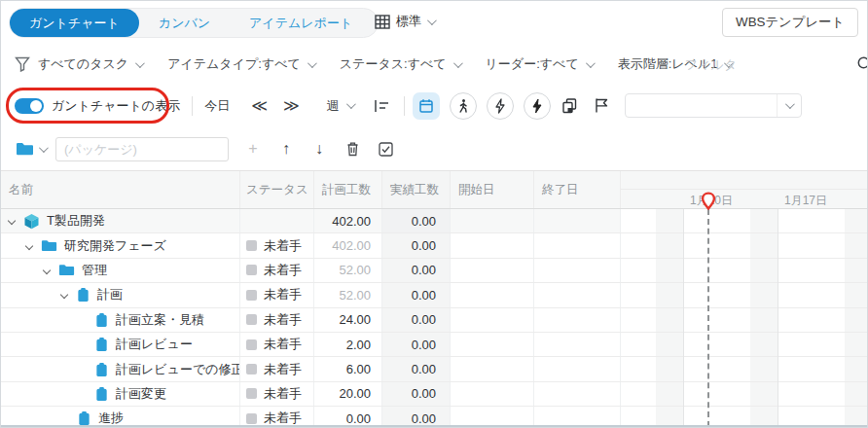 The height and width of the screenshot is (428, 868). I want to click on item-type-filter-dropdown: アイテムタイプ:すべて, so click(241, 64).